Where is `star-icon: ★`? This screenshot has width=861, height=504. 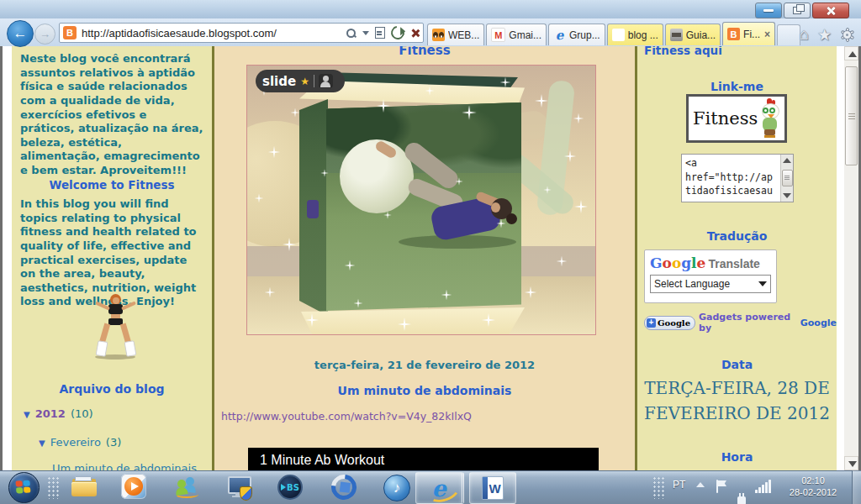
star-icon: ★ is located at coordinates (304, 81).